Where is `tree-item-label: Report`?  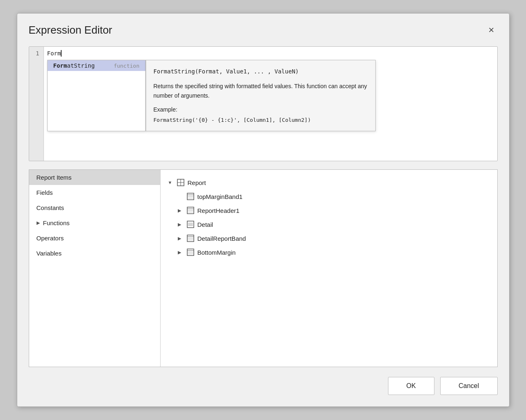
tree-item-label: Report is located at coordinates (197, 183).